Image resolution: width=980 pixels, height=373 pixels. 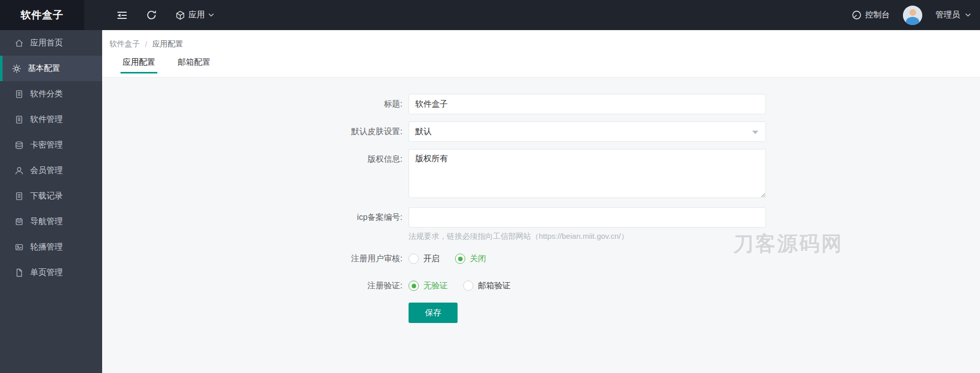 I want to click on radio-audit-on: 开启, so click(x=424, y=259).